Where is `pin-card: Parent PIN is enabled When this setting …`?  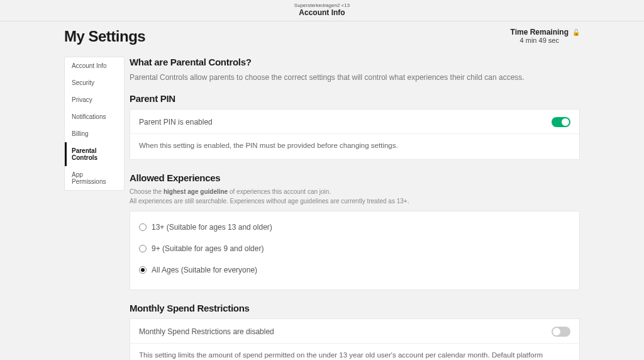
pin-card: Parent PIN is enabled When this setting … is located at coordinates (355, 134).